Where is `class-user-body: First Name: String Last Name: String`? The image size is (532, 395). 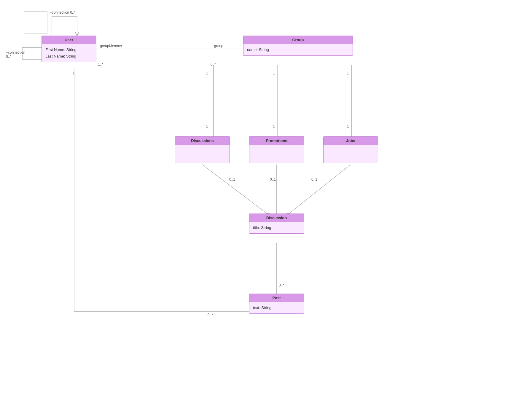 class-user-body: First Name: String Last Name: String is located at coordinates (69, 53).